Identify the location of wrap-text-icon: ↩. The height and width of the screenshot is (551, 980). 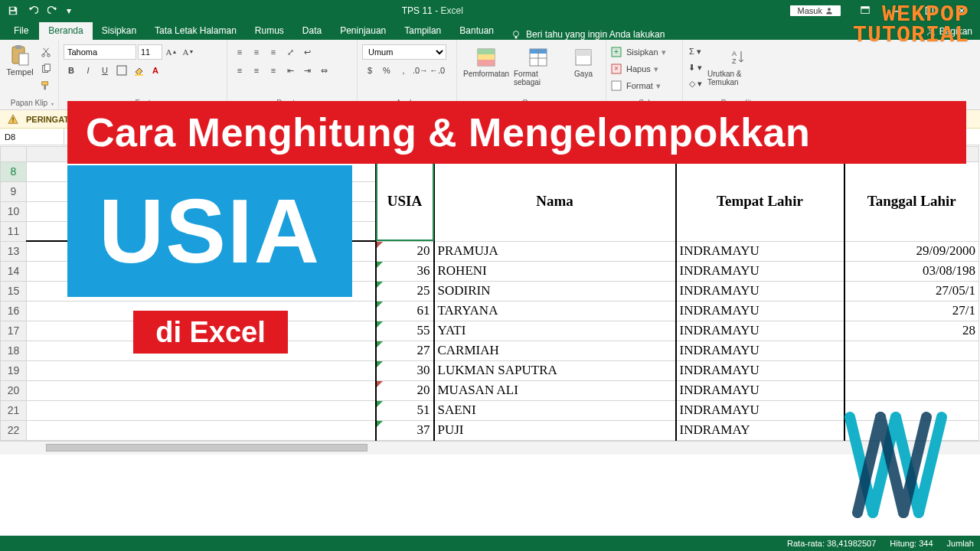
(307, 52).